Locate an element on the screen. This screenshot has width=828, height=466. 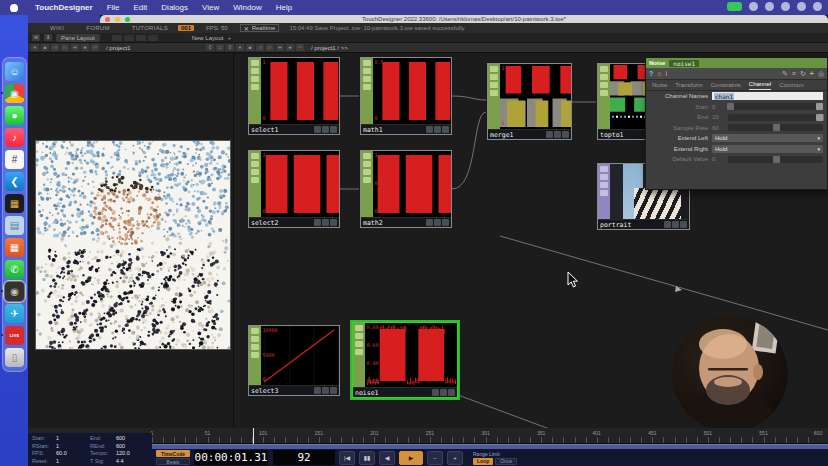
enter-icon: ⏎ is located at coordinates (95, 48).